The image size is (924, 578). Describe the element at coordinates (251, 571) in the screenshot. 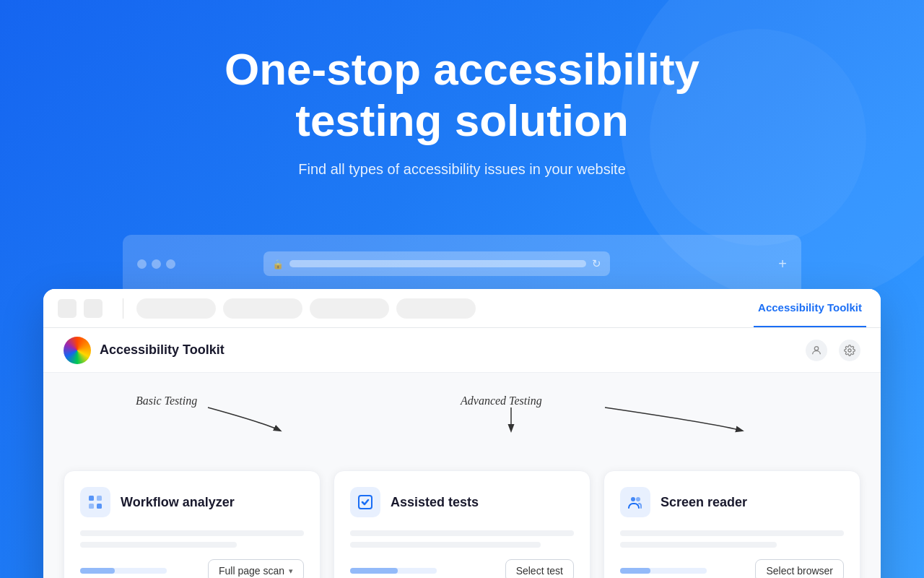

I see `full-page-scan-label: Full page scan` at that location.